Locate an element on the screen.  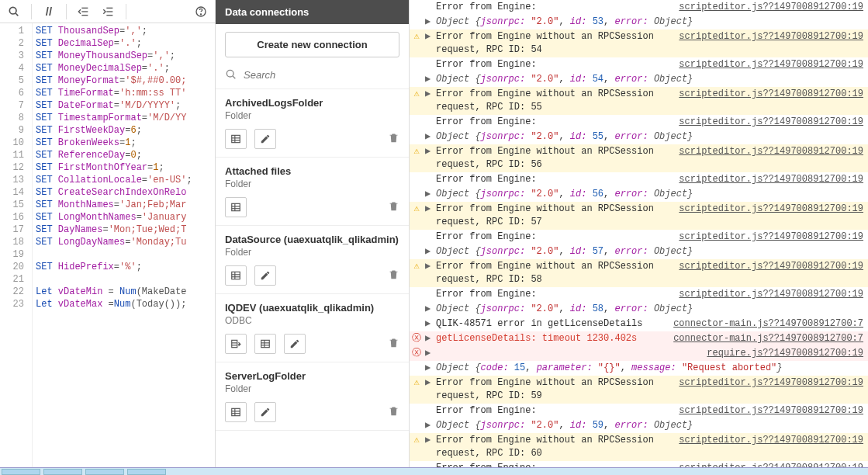
log-object-line: ▶Object {jsonrpc: "2.0", id: 55, error: … is located at coordinates (639, 137).